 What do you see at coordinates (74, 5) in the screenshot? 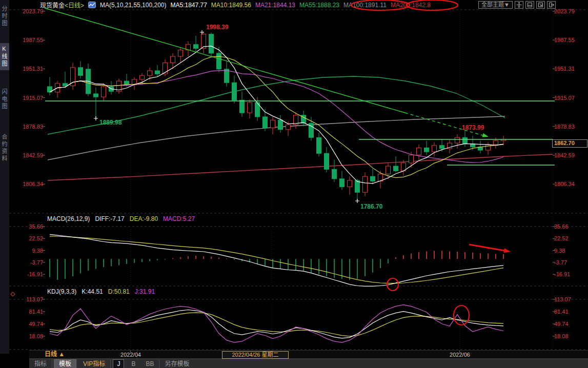
I see `period-tag: <日线>` at bounding box center [74, 5].